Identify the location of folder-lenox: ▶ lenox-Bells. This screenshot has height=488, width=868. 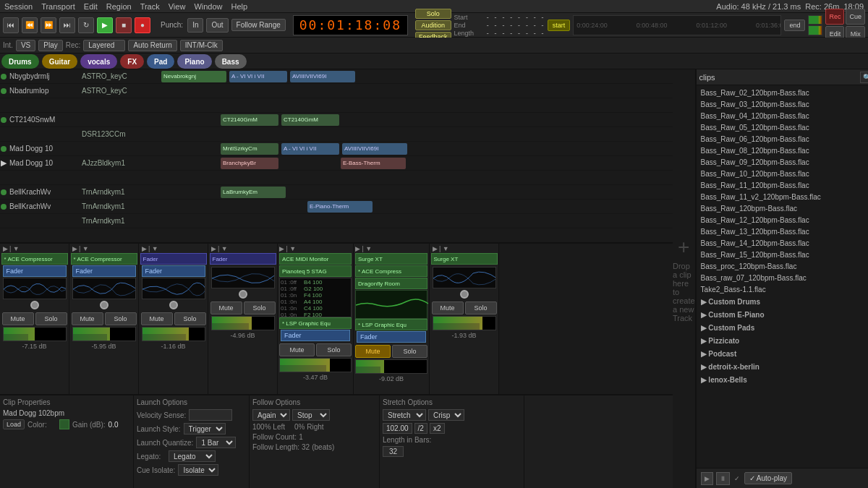
(783, 380).